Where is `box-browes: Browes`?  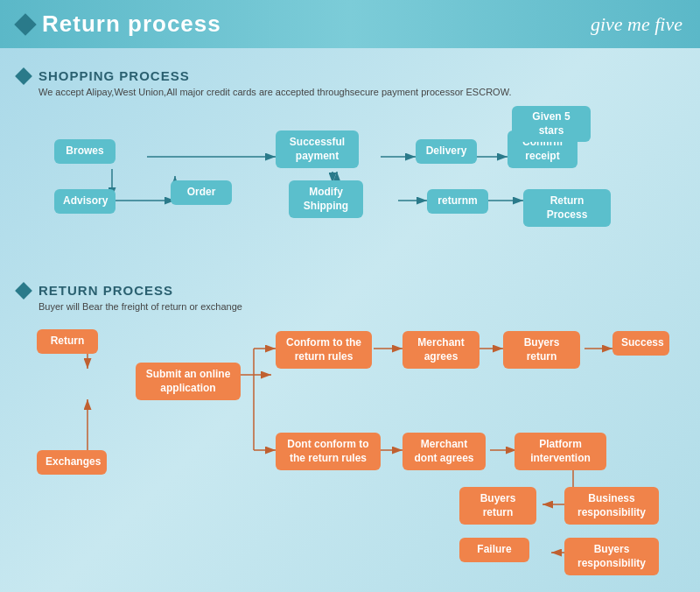
box-browes: Browes is located at coordinates (85, 152).